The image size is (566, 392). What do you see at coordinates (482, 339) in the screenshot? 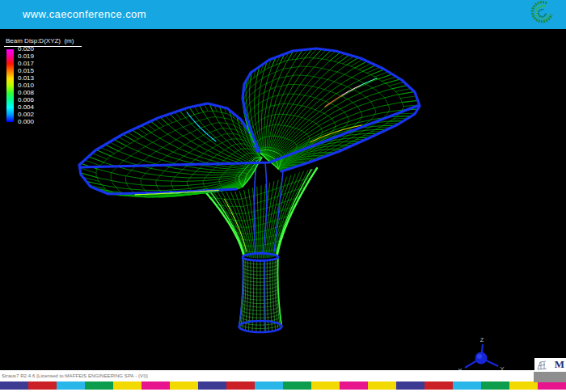
I see `z-axis-label: Z` at bounding box center [482, 339].